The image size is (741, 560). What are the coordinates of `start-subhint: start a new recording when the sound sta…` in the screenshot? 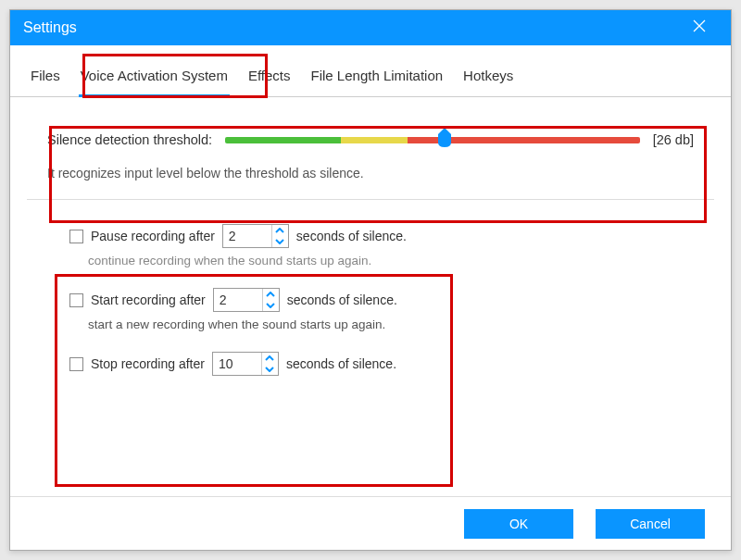 It's located at (391, 324).